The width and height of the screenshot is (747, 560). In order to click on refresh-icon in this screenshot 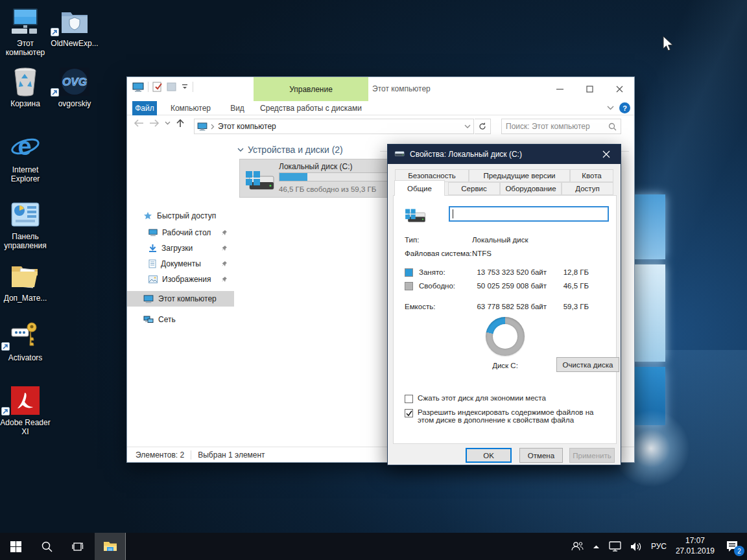, I will do `click(482, 126)`.